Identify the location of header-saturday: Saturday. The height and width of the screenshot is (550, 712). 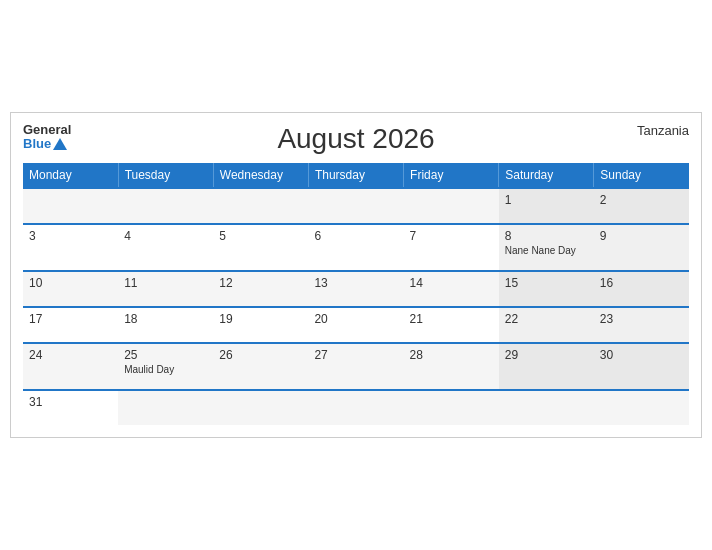
(546, 176).